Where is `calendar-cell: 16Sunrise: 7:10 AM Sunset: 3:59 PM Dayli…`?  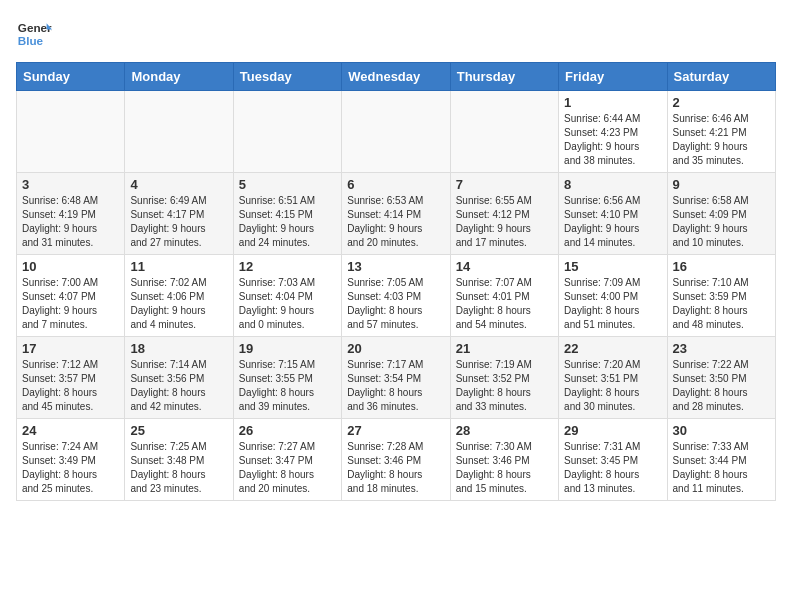 calendar-cell: 16Sunrise: 7:10 AM Sunset: 3:59 PM Dayli… is located at coordinates (721, 296).